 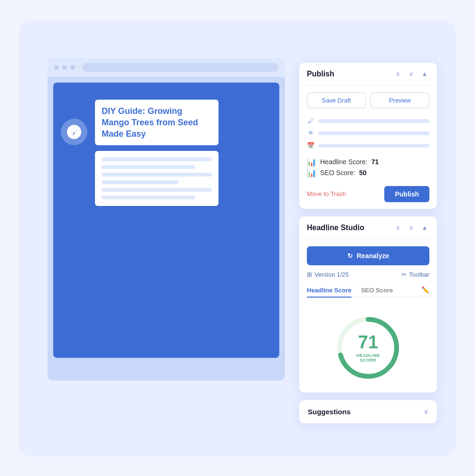 I want to click on save-draft-button: Save Draft, so click(x=336, y=101).